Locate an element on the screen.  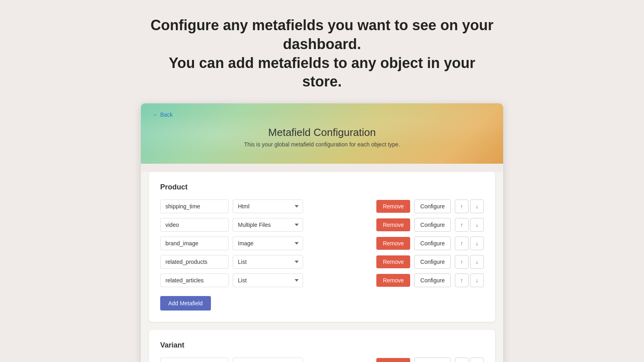
banner-title-area: Metafield Configuration This is your glo… is located at coordinates (322, 137).